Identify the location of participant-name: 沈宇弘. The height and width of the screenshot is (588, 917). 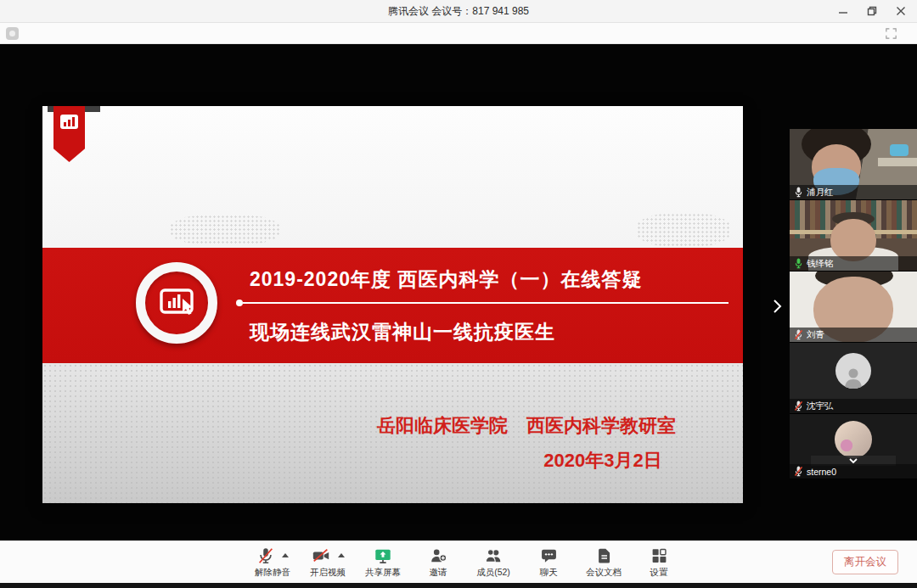
(820, 406).